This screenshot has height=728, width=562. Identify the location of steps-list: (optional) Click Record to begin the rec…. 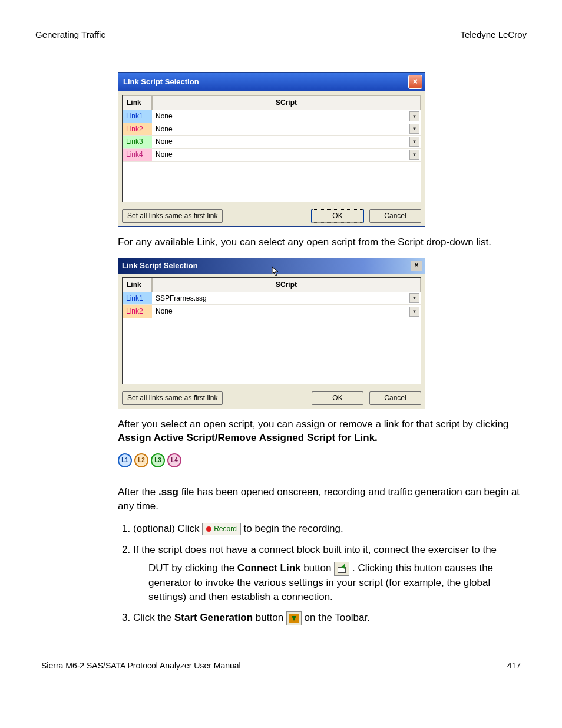
(322, 574).